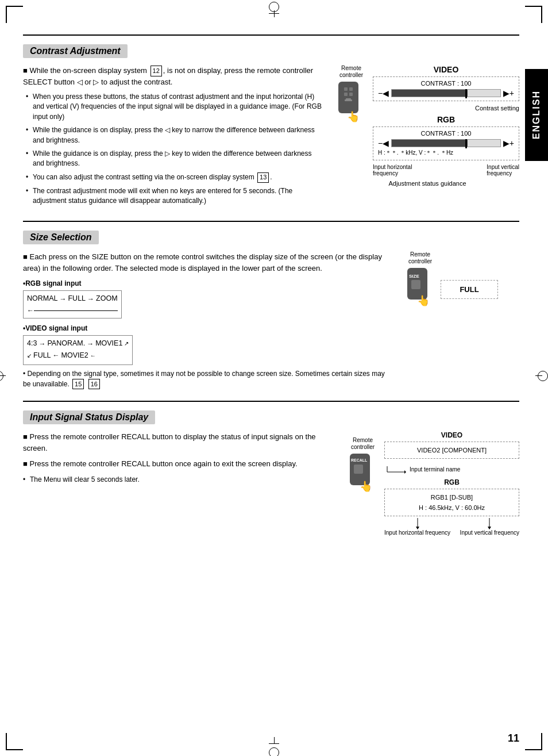 The height and width of the screenshot is (756, 548). Describe the element at coordinates (534, 742) in the screenshot. I see `corner-mark-br` at that location.